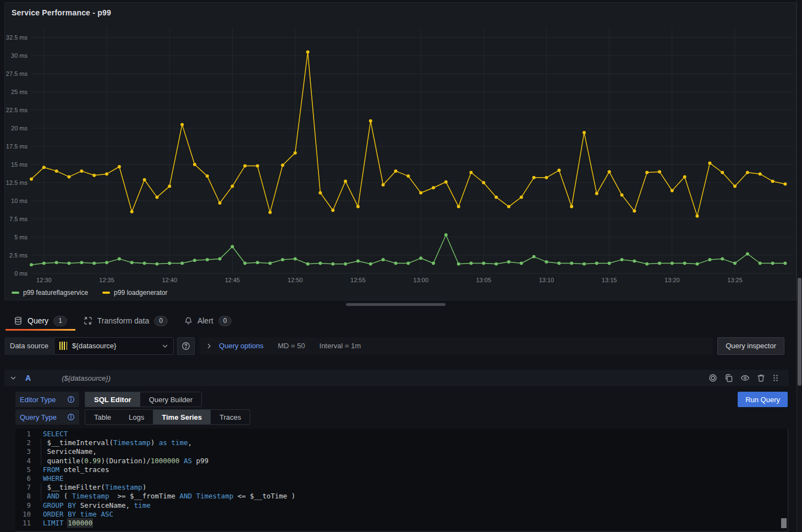  Describe the element at coordinates (90, 293) in the screenshot. I see `chart-legend: p99 featureflagservice p99 loadgenerator` at that location.